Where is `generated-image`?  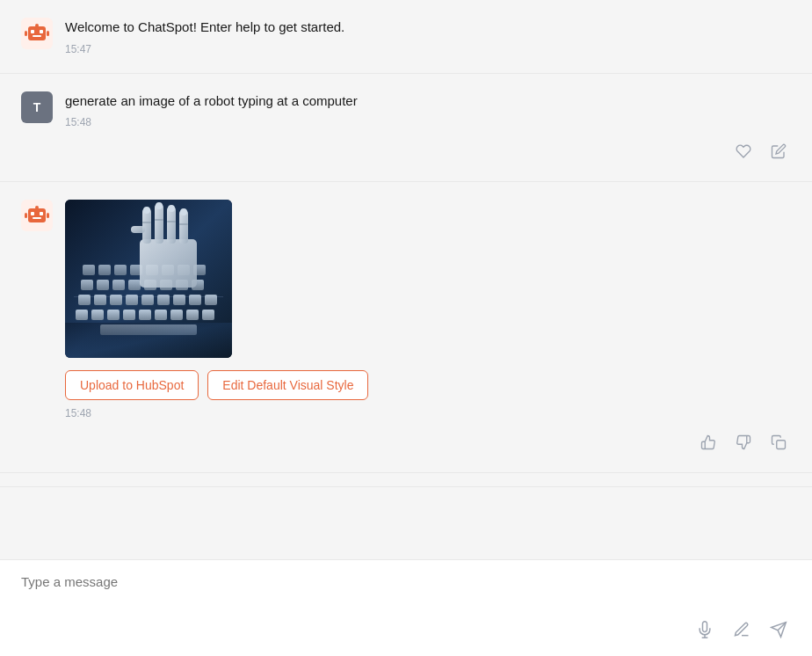 generated-image is located at coordinates (149, 279).